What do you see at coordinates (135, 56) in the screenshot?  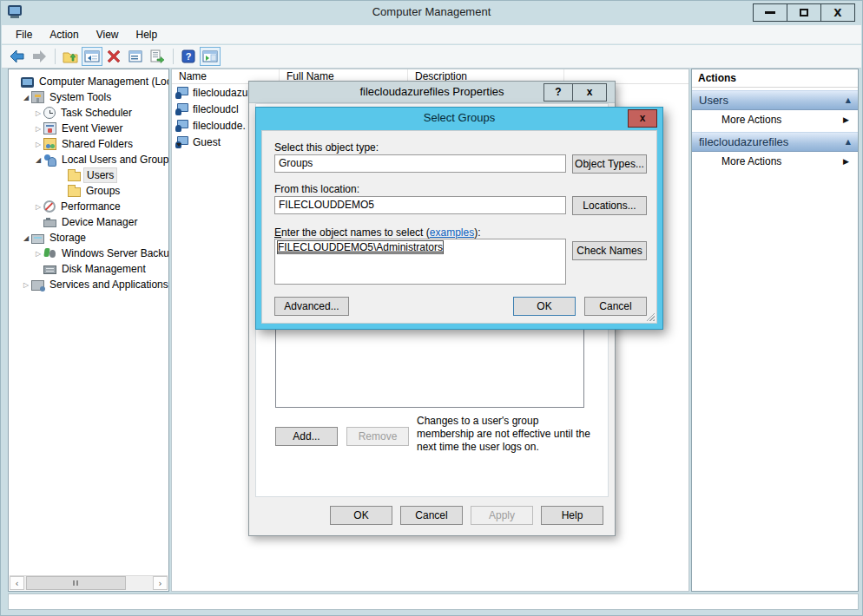 I see `properties-icon` at bounding box center [135, 56].